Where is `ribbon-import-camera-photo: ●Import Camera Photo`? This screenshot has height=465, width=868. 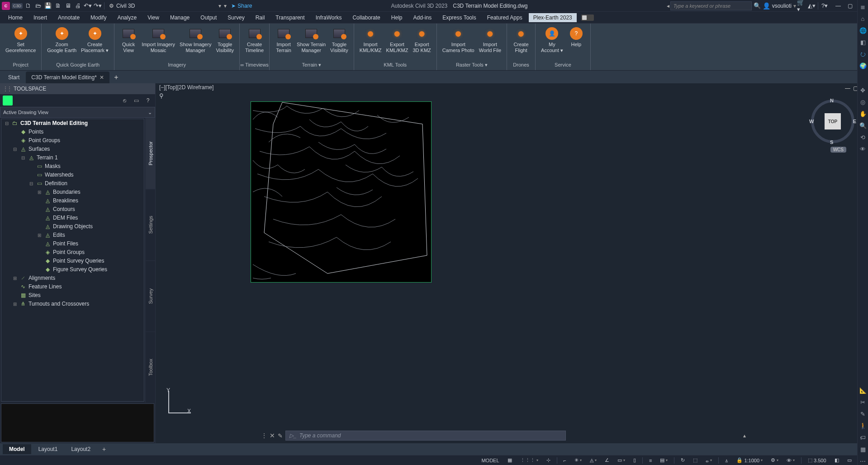 ribbon-import-camera-photo: ●Import Camera Photo is located at coordinates (459, 40).